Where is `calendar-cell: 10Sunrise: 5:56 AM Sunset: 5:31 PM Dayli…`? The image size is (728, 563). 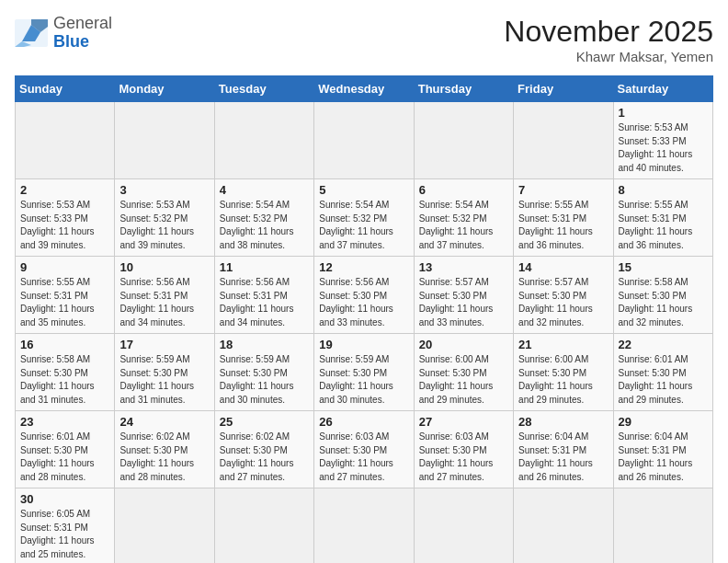 calendar-cell: 10Sunrise: 5:56 AM Sunset: 5:31 PM Dayli… is located at coordinates (165, 295).